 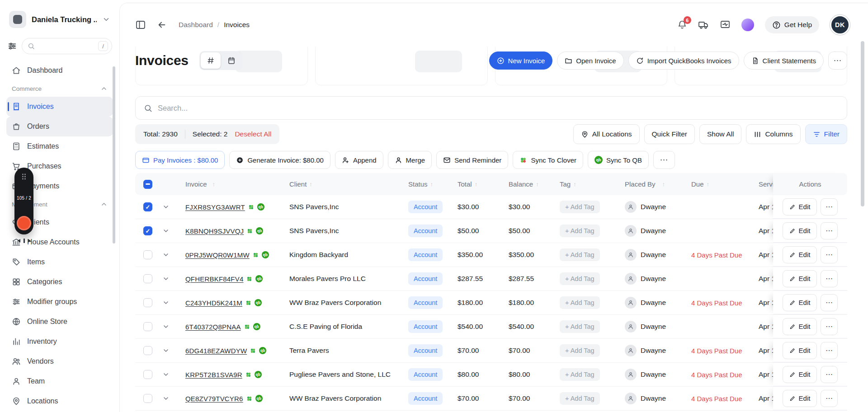 What do you see at coordinates (664, 160) in the screenshot?
I see `bulk-more-button: ⋯` at bounding box center [664, 160].